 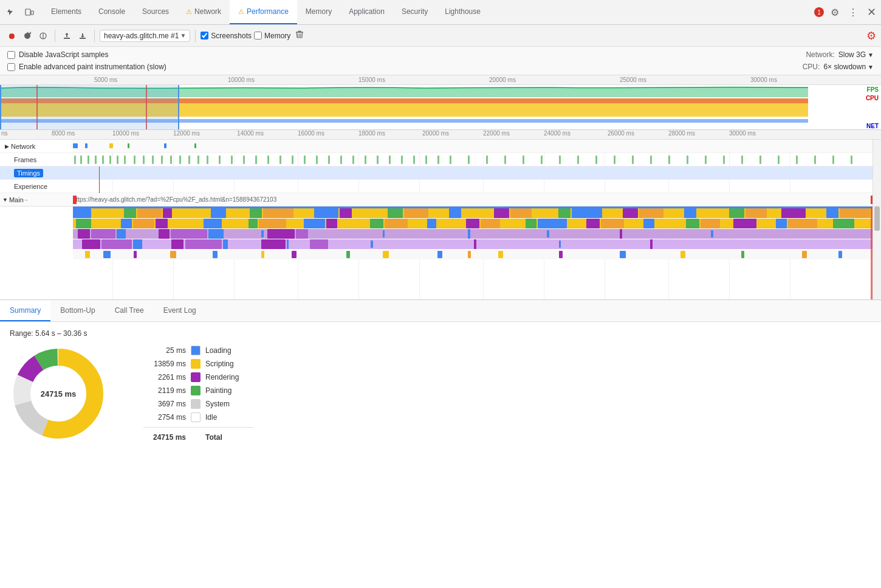 I want to click on tab-elements: Elements, so click(x=66, y=12).